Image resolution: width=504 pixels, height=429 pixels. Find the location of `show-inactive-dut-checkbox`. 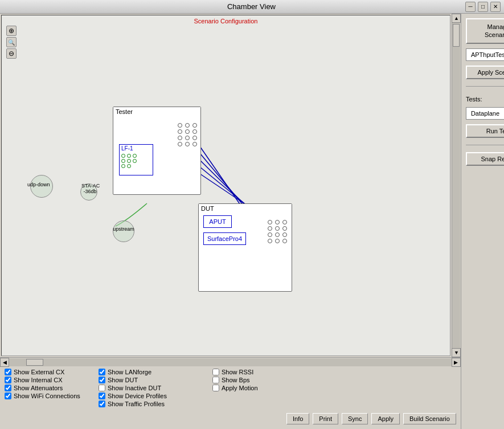

show-inactive-dut-checkbox is located at coordinates (102, 388).